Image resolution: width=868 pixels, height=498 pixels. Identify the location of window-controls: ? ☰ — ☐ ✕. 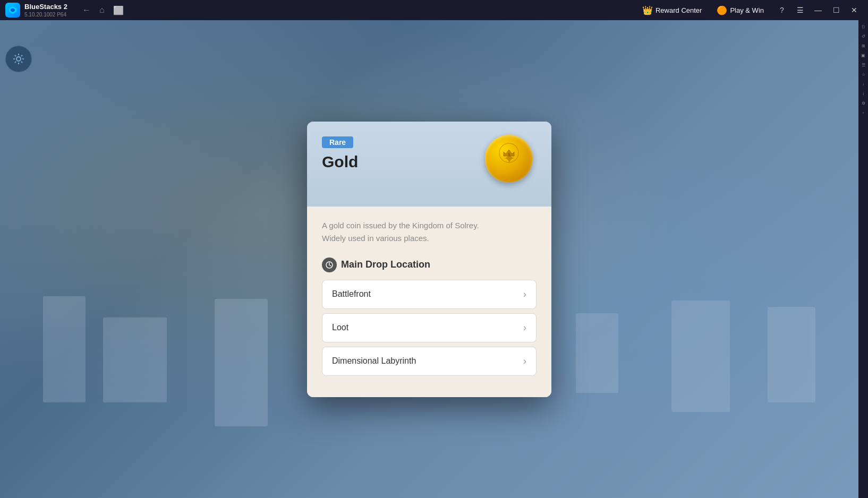
(818, 10).